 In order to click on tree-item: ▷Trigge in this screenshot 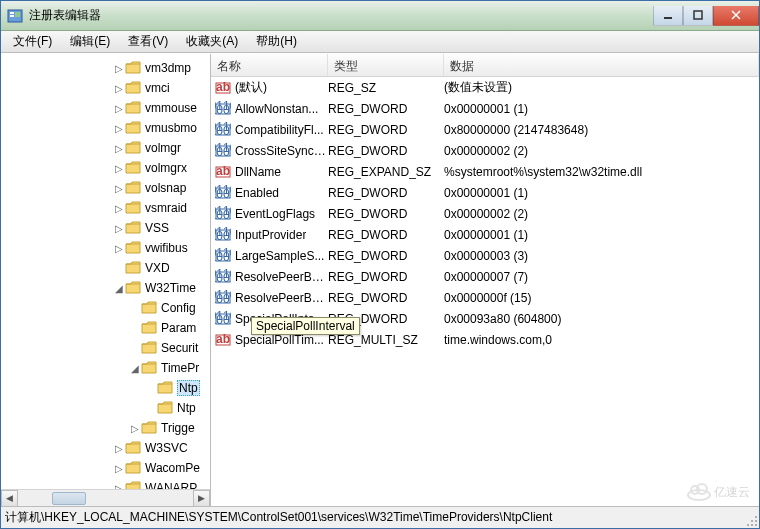, I will do `click(106, 428)`.